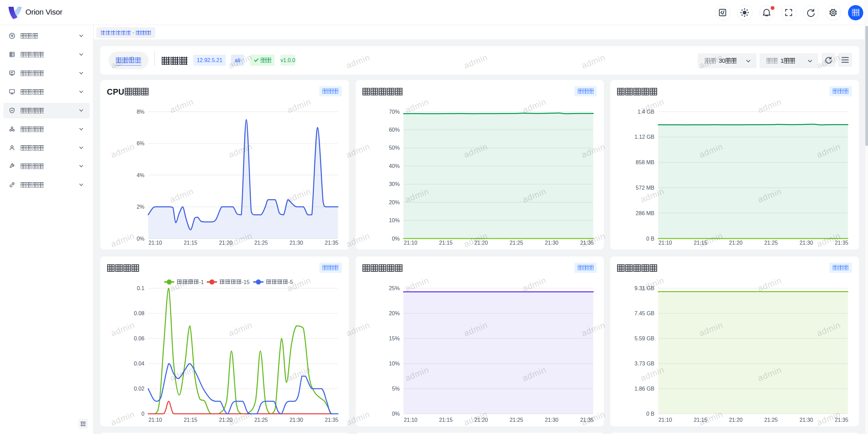 The image size is (868, 434). I want to click on svg-text: 60%, so click(394, 130).